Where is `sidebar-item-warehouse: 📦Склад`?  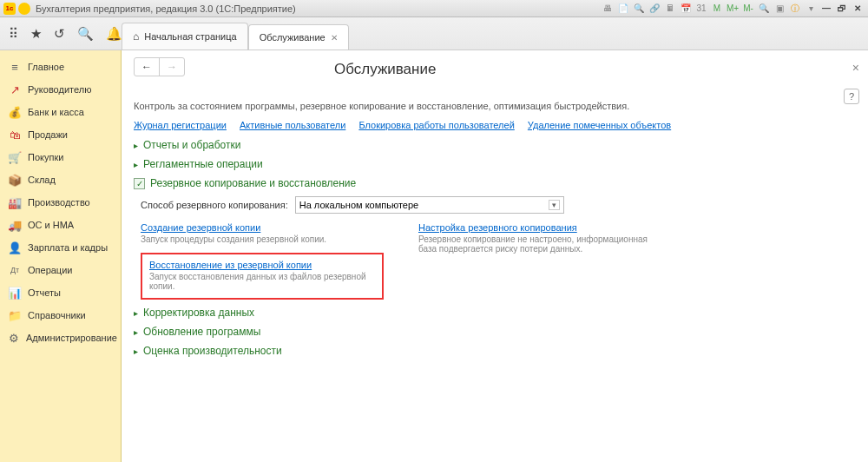 sidebar-item-warehouse: 📦Склад is located at coordinates (61, 180).